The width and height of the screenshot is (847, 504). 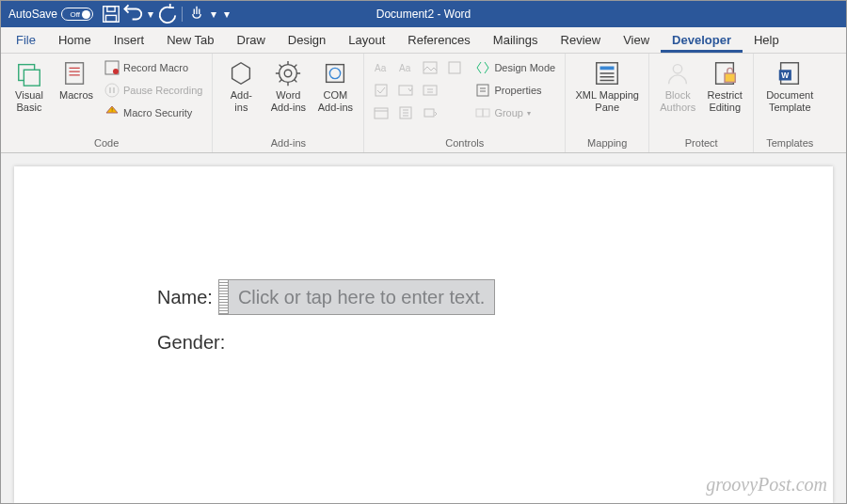 What do you see at coordinates (241, 87) in the screenshot?
I see `addins-button: Add- ins` at bounding box center [241, 87].